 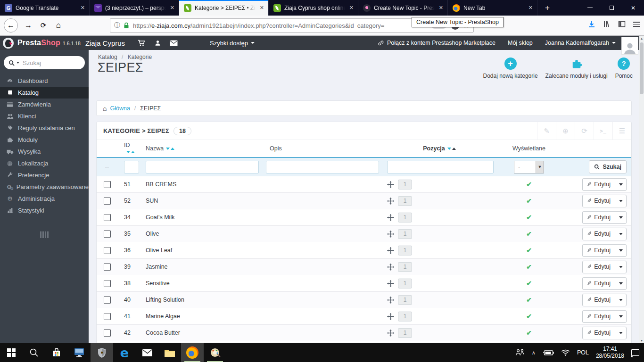 What do you see at coordinates (200, 234) in the screenshot?
I see `category-name: Olive` at bounding box center [200, 234].